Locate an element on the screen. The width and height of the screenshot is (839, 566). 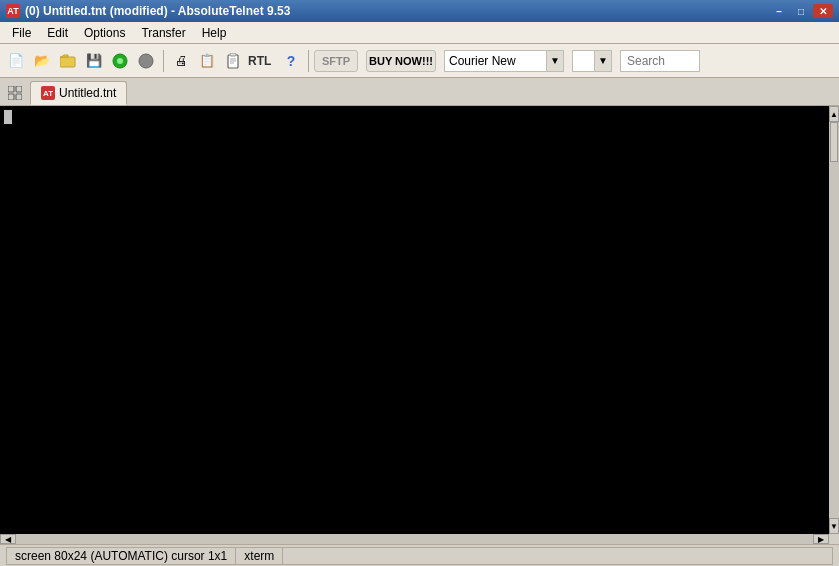
scrollbar-track-h is located at coordinates (414, 539).